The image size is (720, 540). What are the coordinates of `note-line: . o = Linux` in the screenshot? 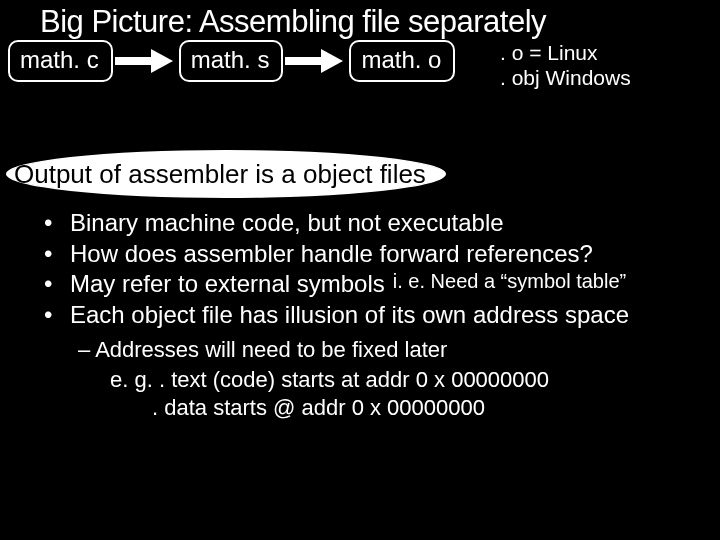 It's located at (566, 52).